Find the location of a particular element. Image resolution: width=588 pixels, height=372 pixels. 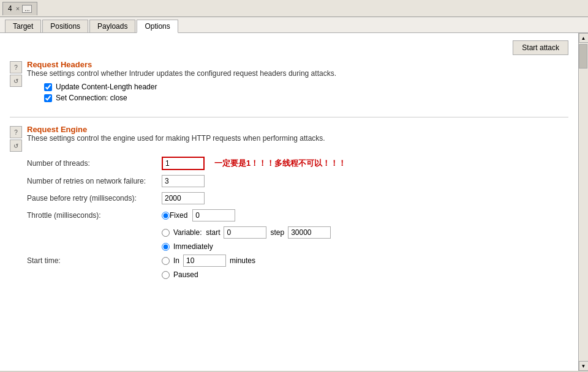

scroll-down-button: ▼ is located at coordinates (584, 366).